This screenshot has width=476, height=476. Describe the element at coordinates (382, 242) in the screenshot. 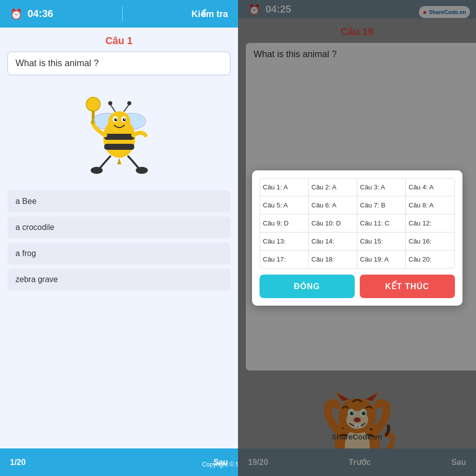

I see `modal-cell: Câu 15:` at that location.